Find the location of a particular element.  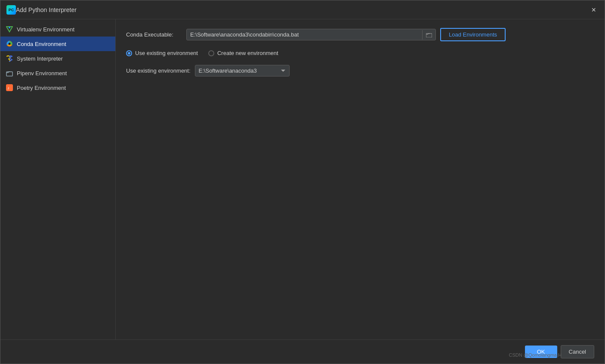

existing-env-row: Use existing environment: E:\Software\an… is located at coordinates (360, 70).